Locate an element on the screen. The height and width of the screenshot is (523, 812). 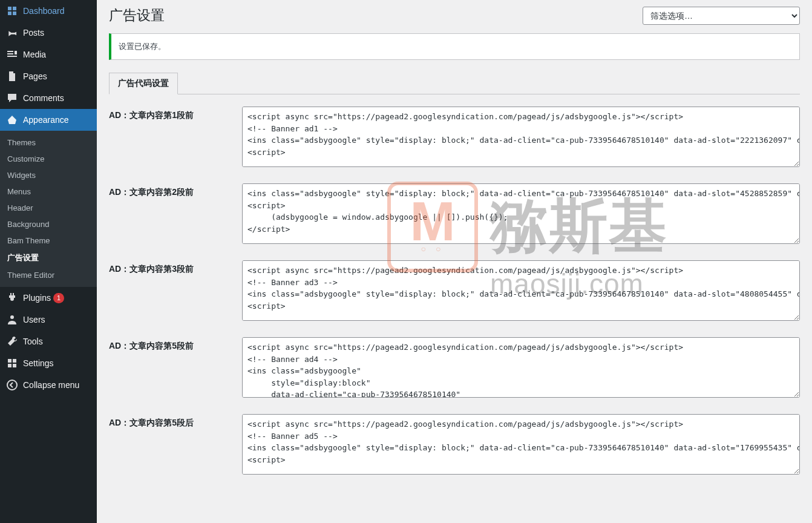
field-label-ad2: AD：文章内容第2段前 is located at coordinates (175, 214).